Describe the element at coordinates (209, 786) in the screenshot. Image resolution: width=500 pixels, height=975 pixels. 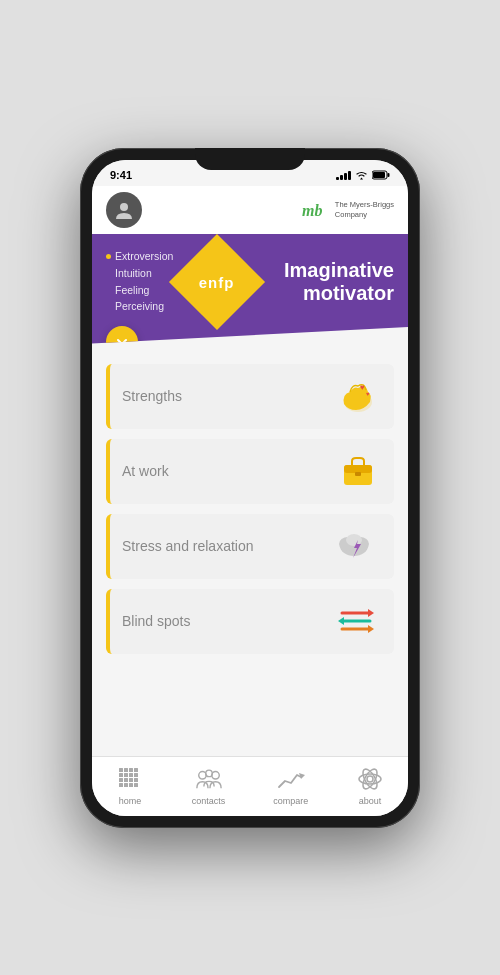
I see `nav-contacts: contacts` at that location.